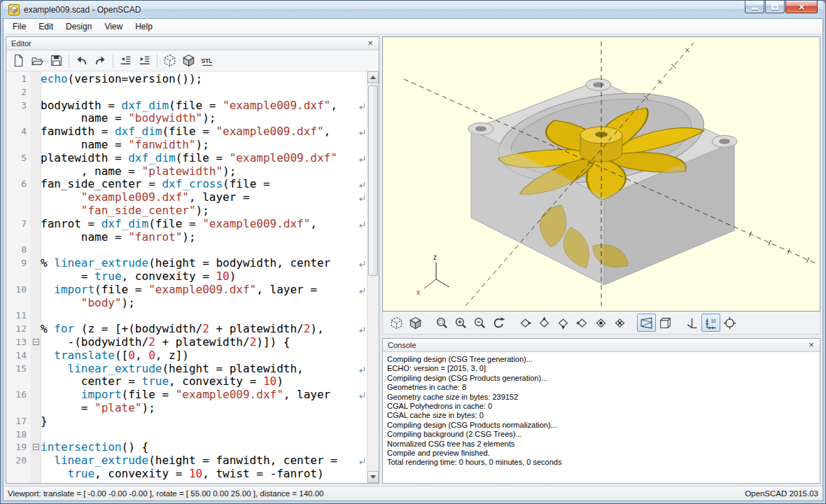 Image resolution: width=826 pixels, height=504 pixels. Describe the element at coordinates (186, 370) in the screenshot. I see `code-row: 15 linear_extrude(height = platewidth,` at that location.